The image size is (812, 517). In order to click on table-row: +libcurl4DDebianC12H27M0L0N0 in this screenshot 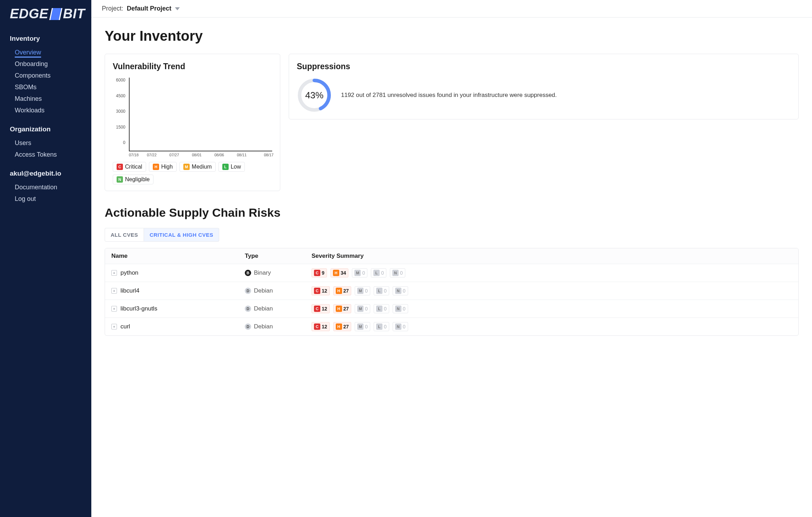, I will do `click(452, 291)`.